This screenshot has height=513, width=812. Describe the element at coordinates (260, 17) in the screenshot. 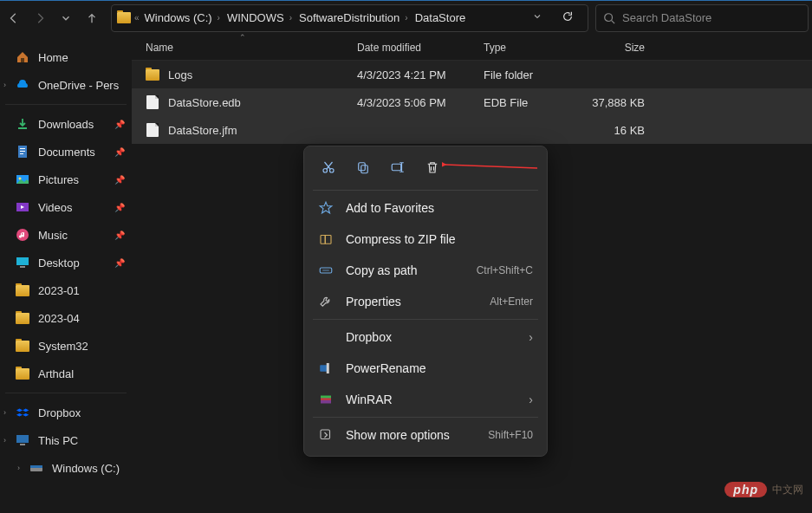

I see `crumb-1: WINDOWS›` at that location.